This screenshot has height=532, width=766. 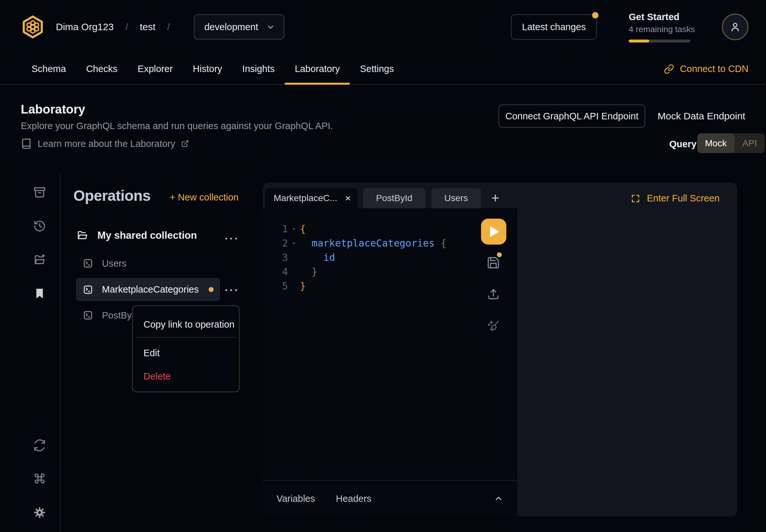 I want to click on mode-mock-option: Mock, so click(x=716, y=143).